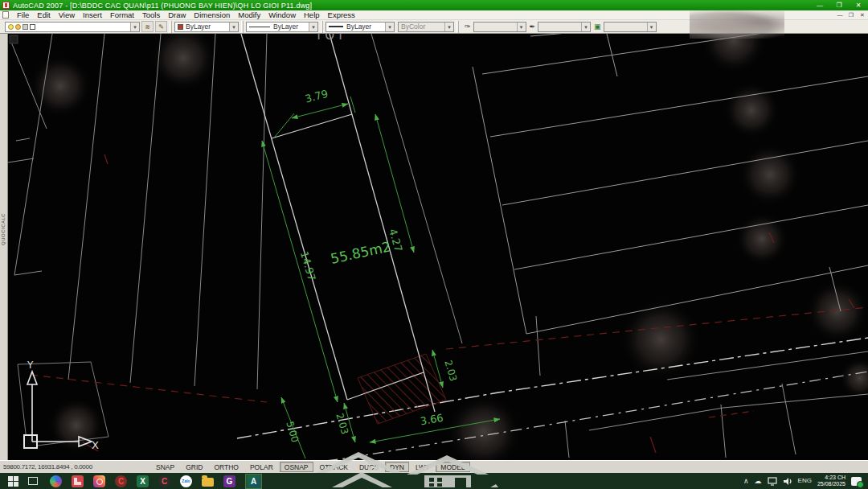 The width and height of the screenshot is (868, 489). What do you see at coordinates (839, 5) in the screenshot?
I see `maximize-button: ❐` at bounding box center [839, 5].